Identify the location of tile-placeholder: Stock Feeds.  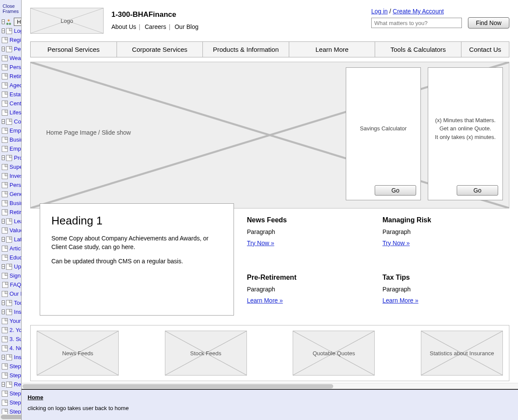
(206, 353).